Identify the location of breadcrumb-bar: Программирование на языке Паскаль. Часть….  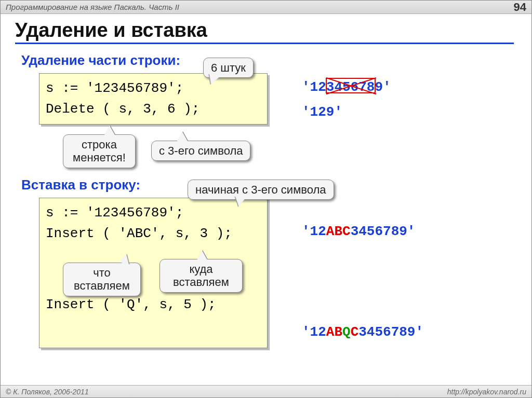
(266, 7).